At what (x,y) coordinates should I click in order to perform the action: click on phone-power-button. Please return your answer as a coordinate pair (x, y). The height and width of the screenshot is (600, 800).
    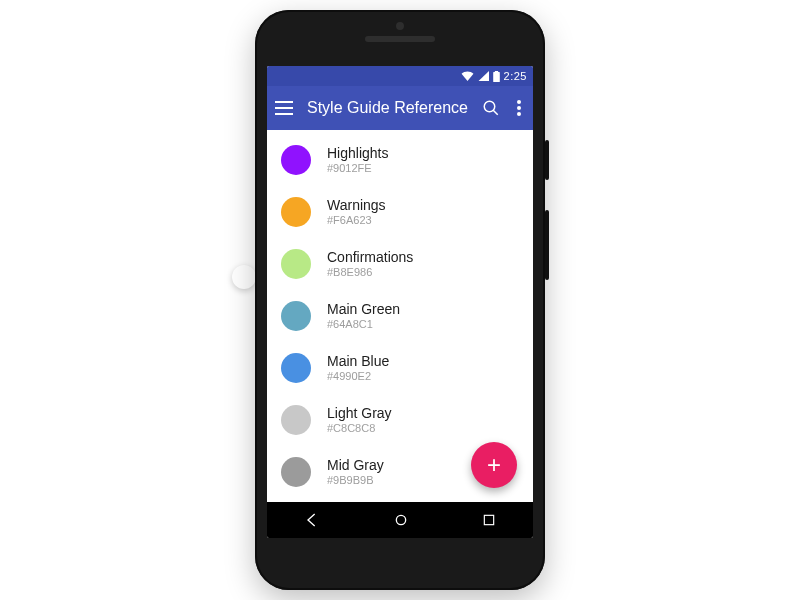
    Looking at the image, I should click on (547, 160).